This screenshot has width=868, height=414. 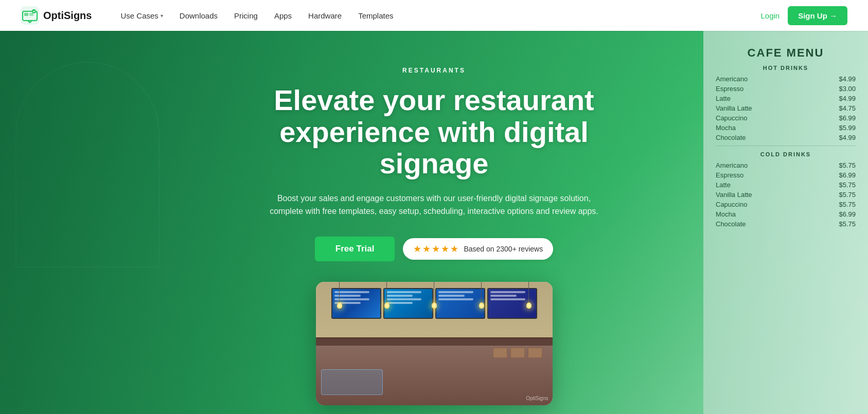 What do you see at coordinates (445, 249) in the screenshot?
I see `star-4: ★` at bounding box center [445, 249].